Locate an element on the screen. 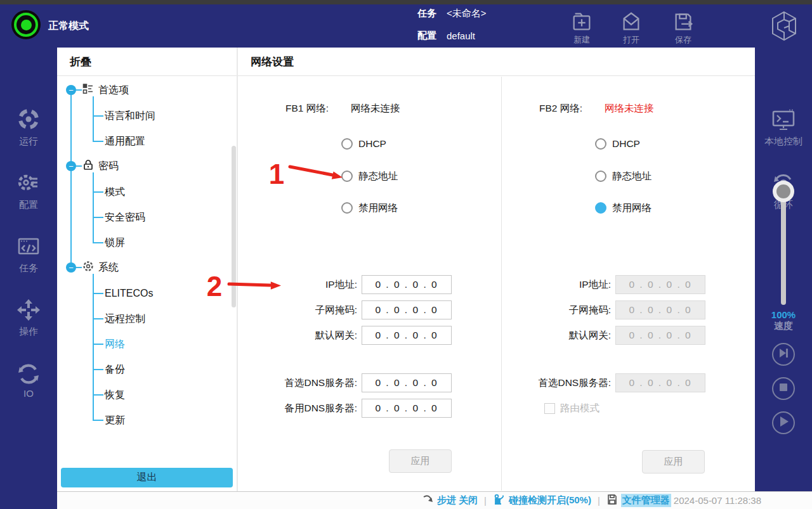 The width and height of the screenshot is (812, 509). tree-item-label: 网络 is located at coordinates (115, 345).